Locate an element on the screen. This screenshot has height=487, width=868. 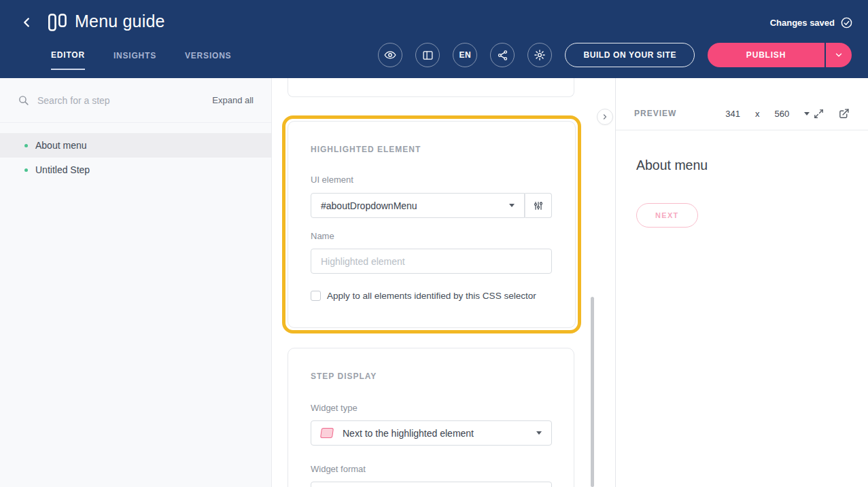
apply-all-checkbox is located at coordinates (315, 296).